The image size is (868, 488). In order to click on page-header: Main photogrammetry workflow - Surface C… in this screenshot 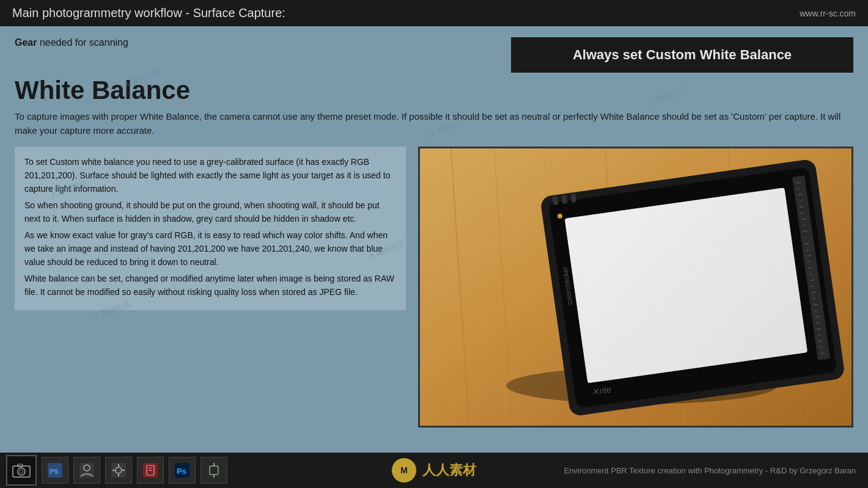, I will do `click(434, 13)`.